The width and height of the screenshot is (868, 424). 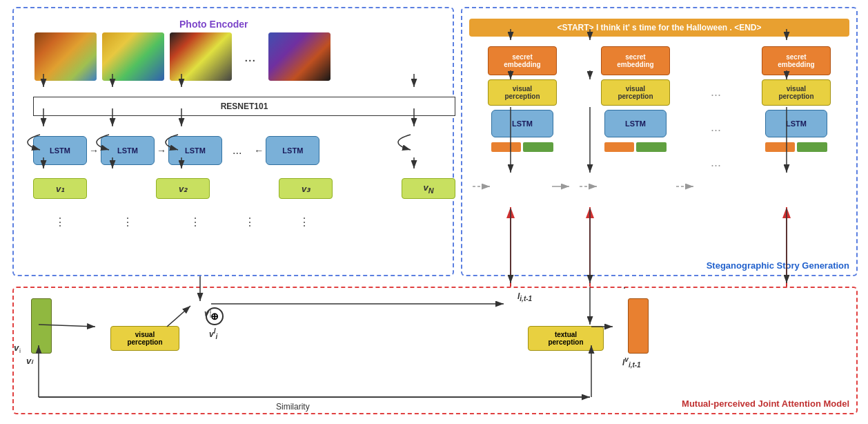 What do you see at coordinates (60, 189) in the screenshot?
I see `v1-box: v₁` at bounding box center [60, 189].